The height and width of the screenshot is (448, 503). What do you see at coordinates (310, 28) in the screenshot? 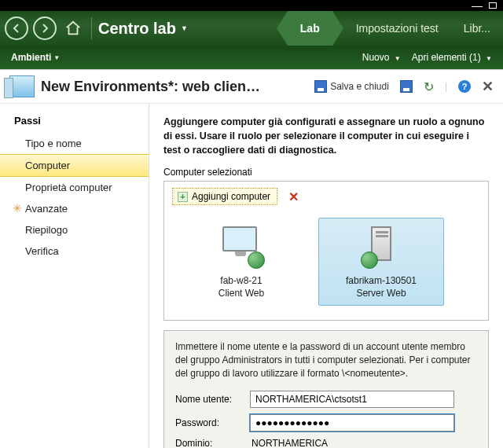
I see `tab-lab-label: Lab` at bounding box center [310, 28].